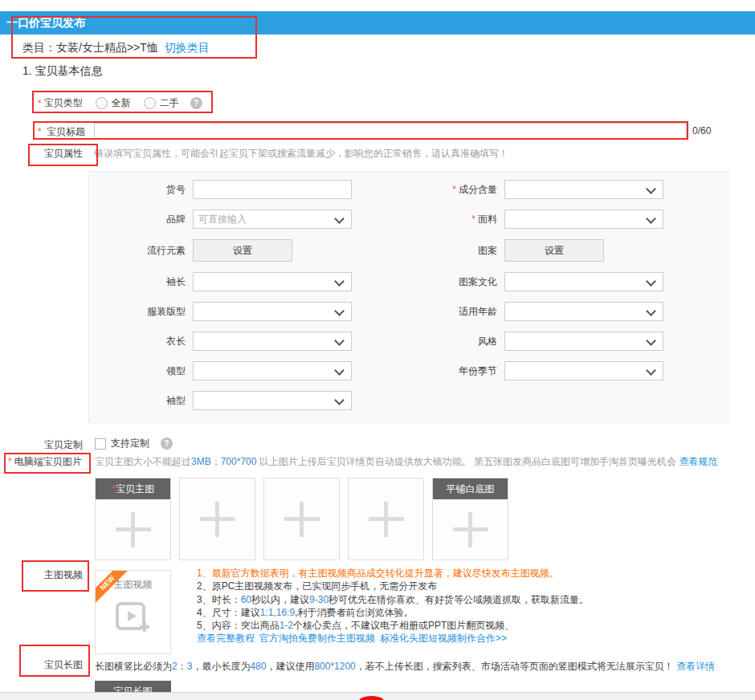 Image resolution: width=755 pixels, height=700 pixels. I want to click on props-right-column: *成分含量 *面料 图案, so click(564, 286).